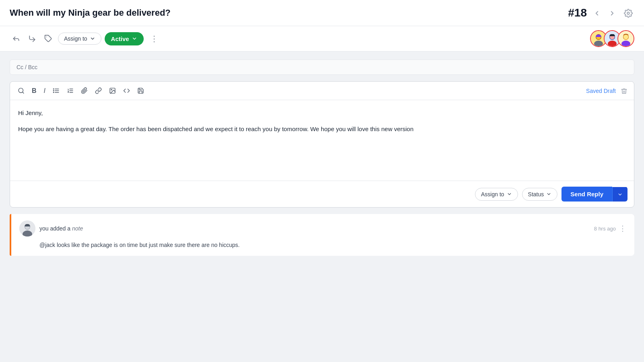  I want to click on status-dropdown-icon, so click(549, 194).